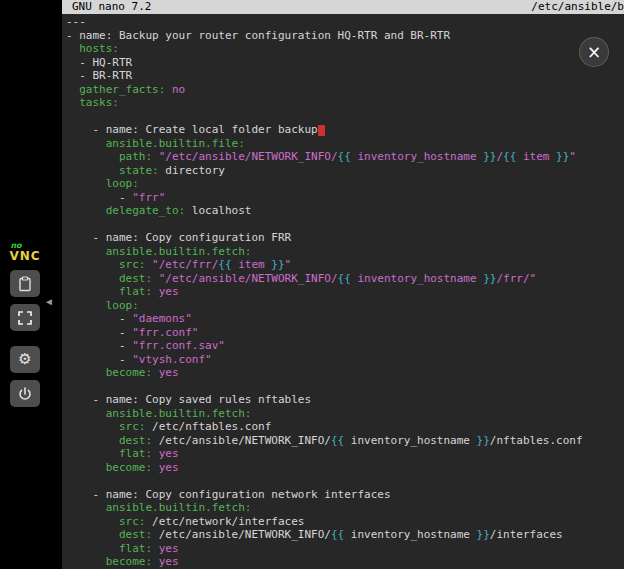 This screenshot has width=624, height=569. I want to click on terminal-line: src: /etc/nftables.conf, so click(345, 427).